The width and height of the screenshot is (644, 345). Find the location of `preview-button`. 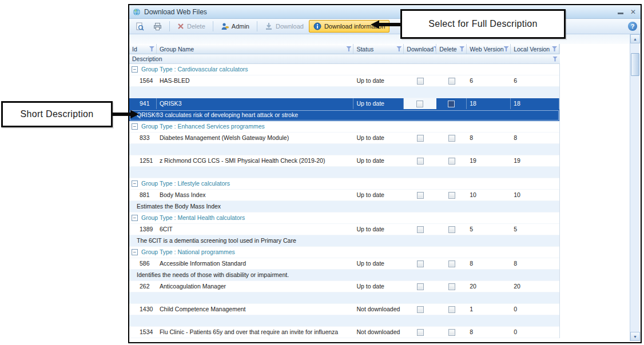

preview-button is located at coordinates (140, 26).